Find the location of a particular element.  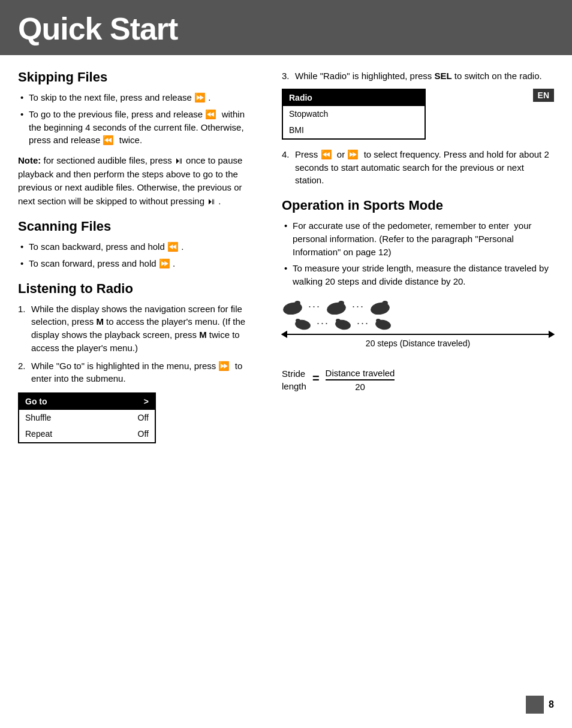

note-label: Note: is located at coordinates (29, 161).